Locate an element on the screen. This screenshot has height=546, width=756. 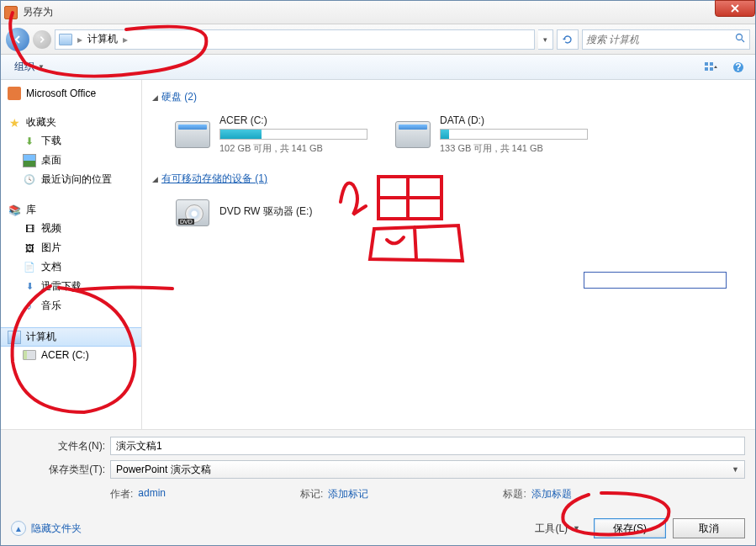
office-icon is located at coordinates (14, 93).